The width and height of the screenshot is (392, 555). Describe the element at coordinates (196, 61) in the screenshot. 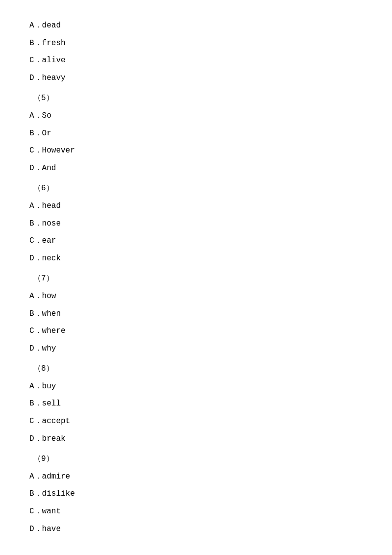

I see `option-0-c: C．alive` at that location.